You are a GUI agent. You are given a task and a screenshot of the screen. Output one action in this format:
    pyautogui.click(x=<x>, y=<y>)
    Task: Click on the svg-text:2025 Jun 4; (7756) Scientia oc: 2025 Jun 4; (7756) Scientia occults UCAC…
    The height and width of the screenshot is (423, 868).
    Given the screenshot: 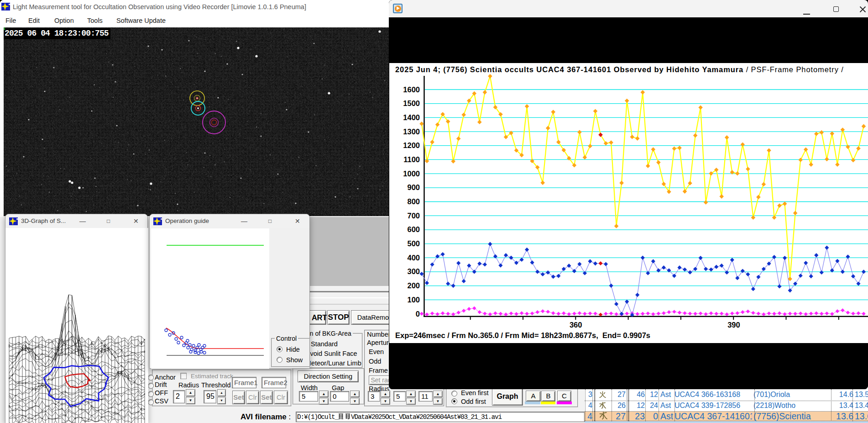 What is the action you would take?
    pyautogui.click(x=620, y=69)
    